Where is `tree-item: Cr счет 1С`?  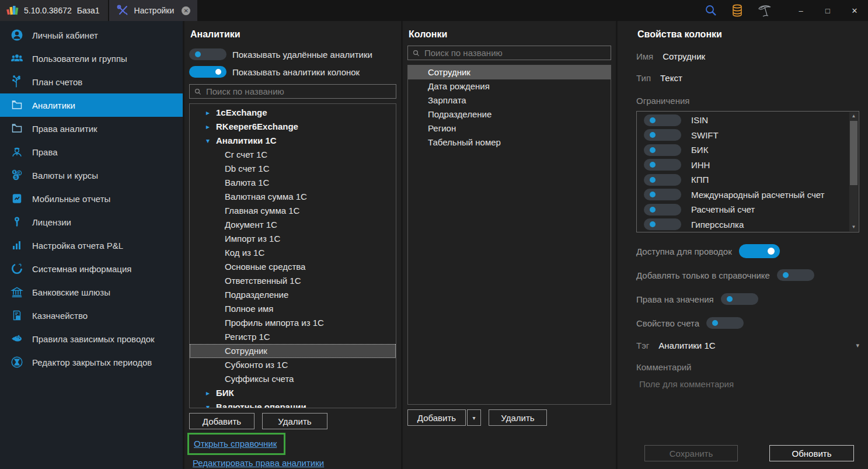 tree-item: Cr счет 1С is located at coordinates (293, 155).